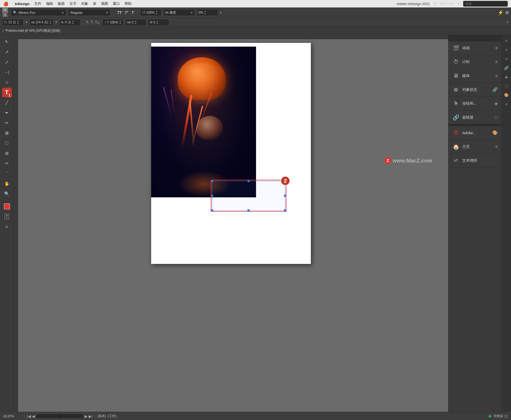  What do you see at coordinates (127, 13) in the screenshot?
I see `tt-super-button: TT` at bounding box center [127, 13].